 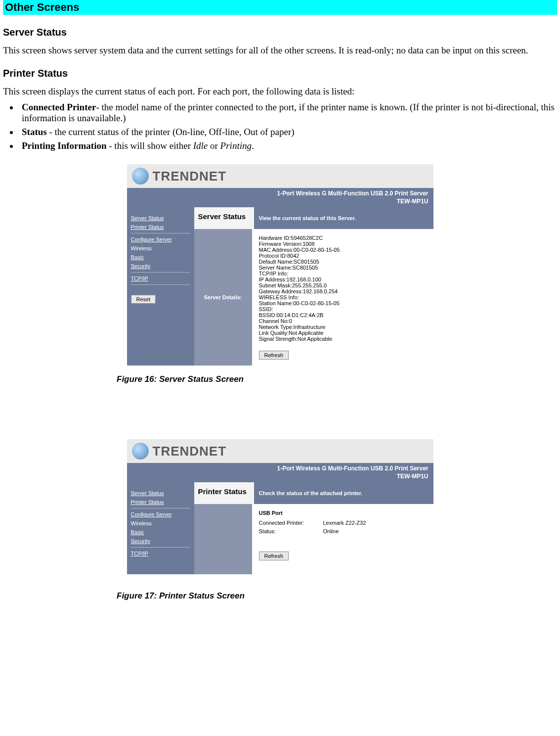 What do you see at coordinates (59, 107) in the screenshot?
I see `term: Connected Printer` at bounding box center [59, 107].